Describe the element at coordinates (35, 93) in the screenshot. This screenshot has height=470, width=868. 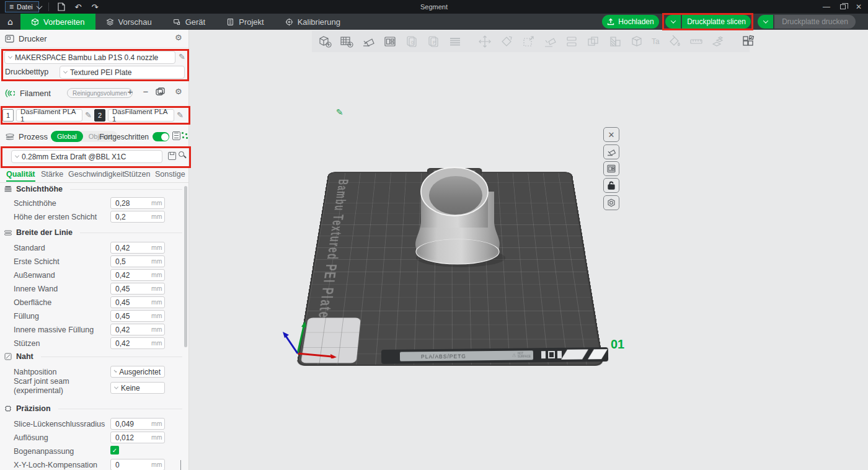
I see `filament-section-title: Filament` at that location.